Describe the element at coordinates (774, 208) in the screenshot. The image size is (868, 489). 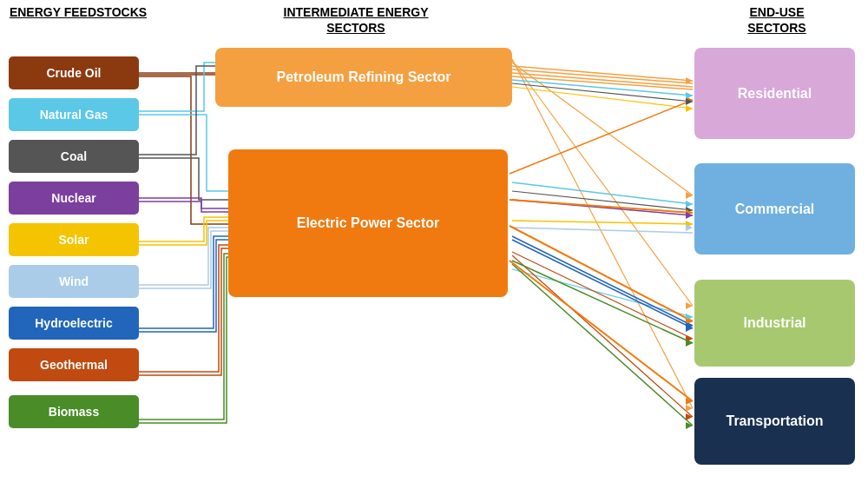
I see `enduse-commercial: Commercial` at that location.